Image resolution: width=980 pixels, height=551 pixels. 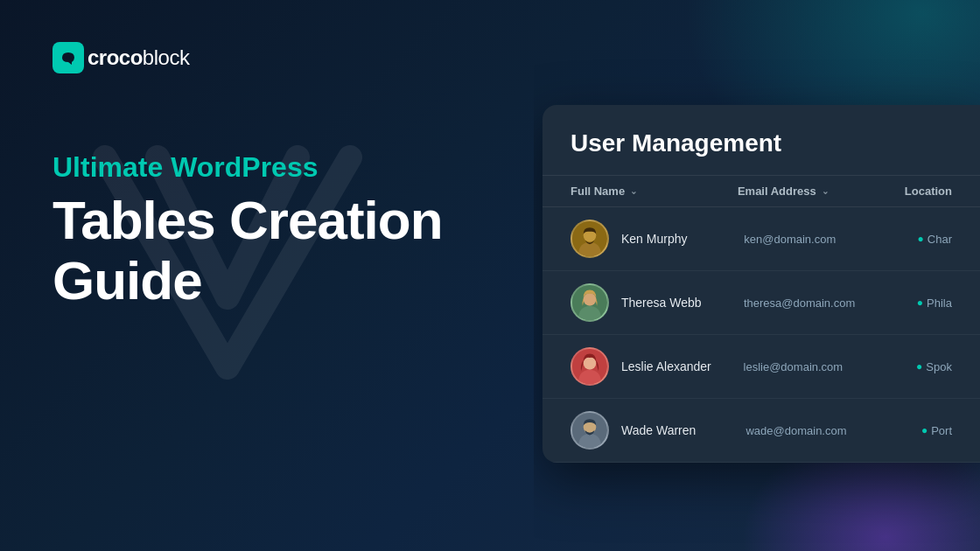 What do you see at coordinates (654, 191) in the screenshot?
I see `column-full-name: Full Name ⌄` at bounding box center [654, 191].